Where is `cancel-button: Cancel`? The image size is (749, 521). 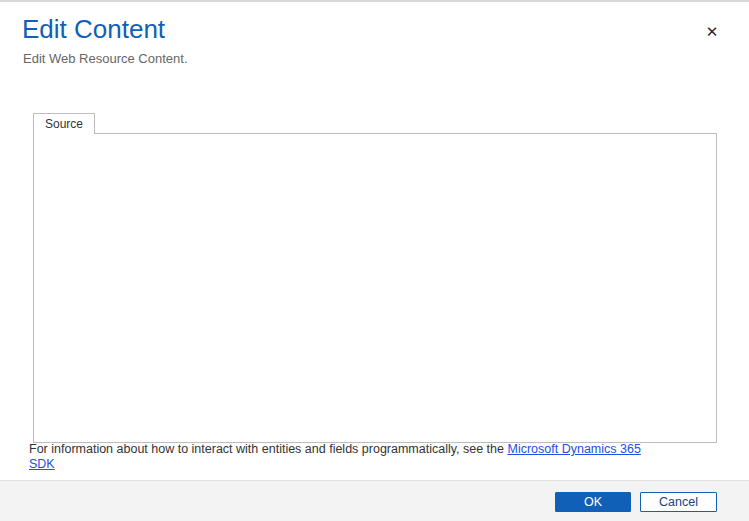
cancel-button: Cancel is located at coordinates (678, 502).